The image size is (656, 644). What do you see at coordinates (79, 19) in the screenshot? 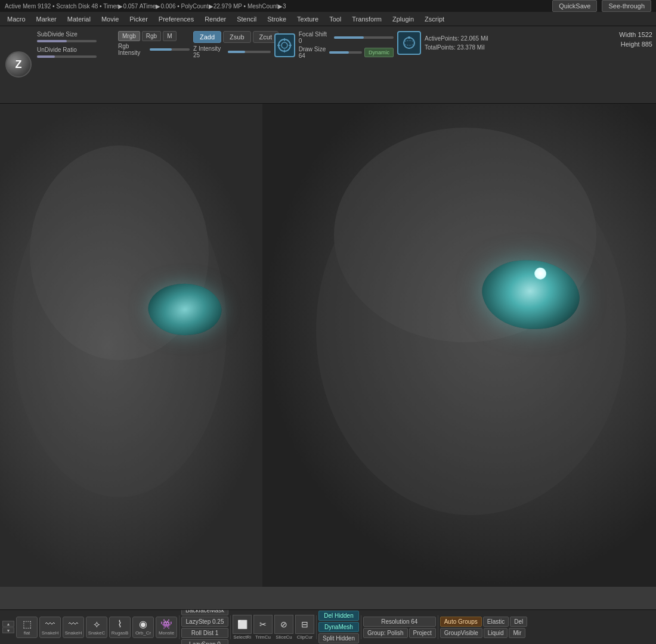
I see `menu-material: Material` at bounding box center [79, 19].